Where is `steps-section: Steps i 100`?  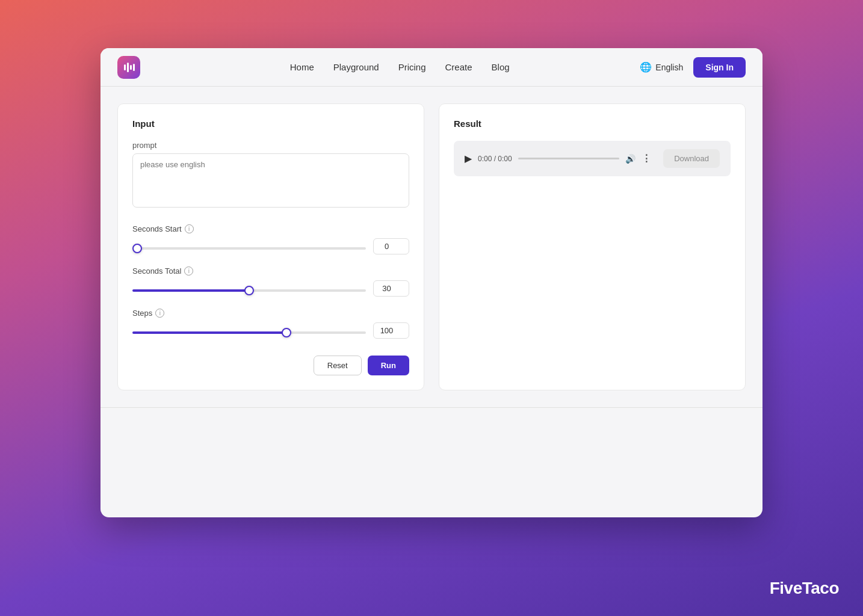 steps-section: Steps i 100 is located at coordinates (271, 324).